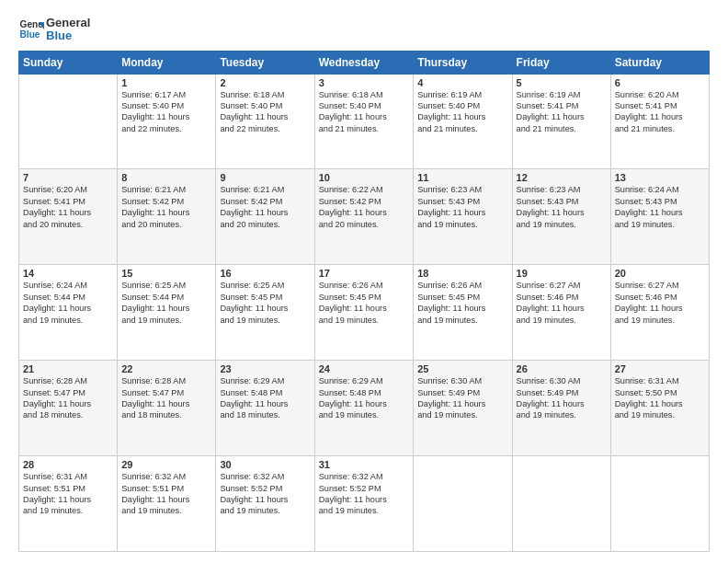 The height and width of the screenshot is (563, 728). What do you see at coordinates (265, 217) in the screenshot?
I see `day-cell: 9Sunrise: 6:21 AM Sunset: 5:42 PM Daylig…` at bounding box center [265, 217].